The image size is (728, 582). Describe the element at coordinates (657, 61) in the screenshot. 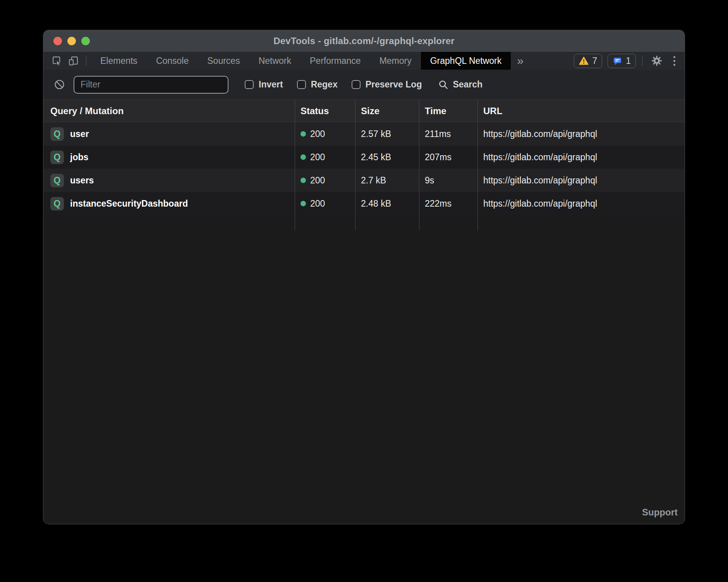

I see `settings-gear-icon` at that location.